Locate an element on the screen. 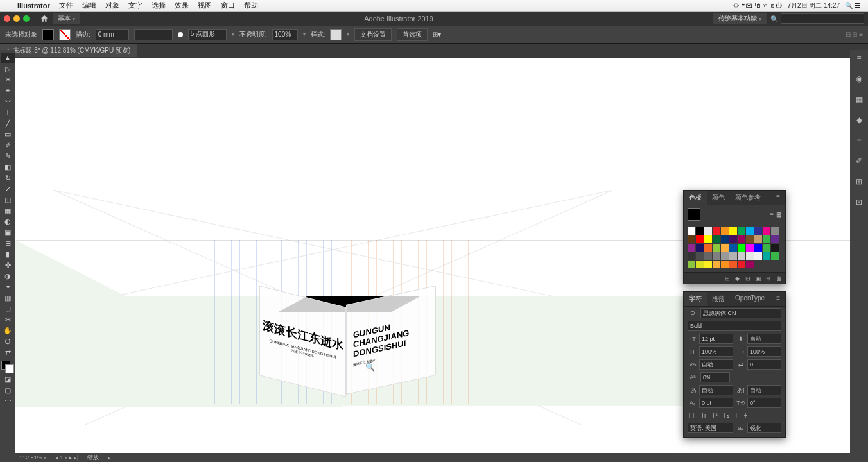  status-icons: ⚙ ☁ ✉ ⧉ ᯤ ▣ ⏻ is located at coordinates (758, 5).